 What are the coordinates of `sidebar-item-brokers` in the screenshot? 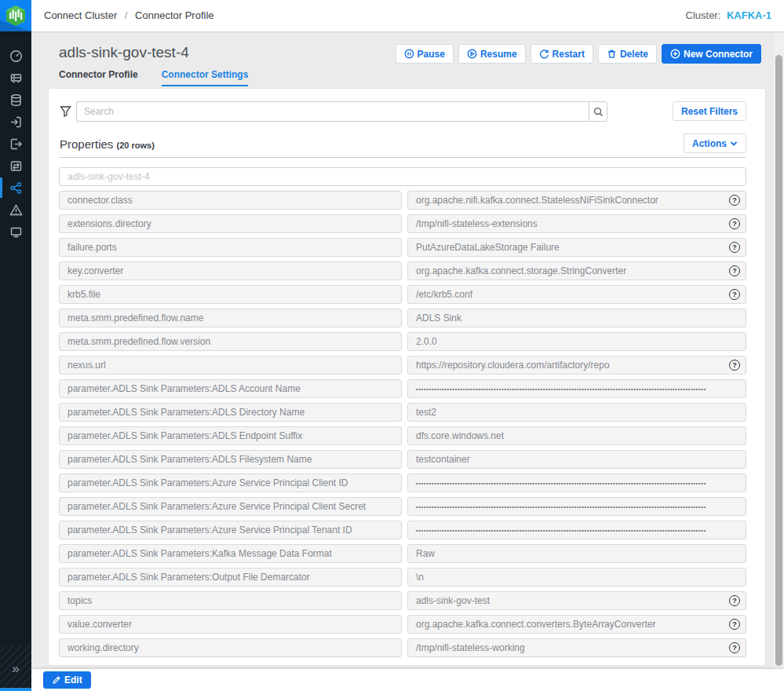 It's located at (16, 78).